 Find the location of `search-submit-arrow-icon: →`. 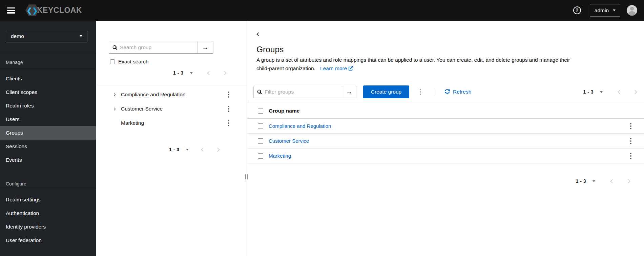

search-submit-arrow-icon: → is located at coordinates (205, 47).